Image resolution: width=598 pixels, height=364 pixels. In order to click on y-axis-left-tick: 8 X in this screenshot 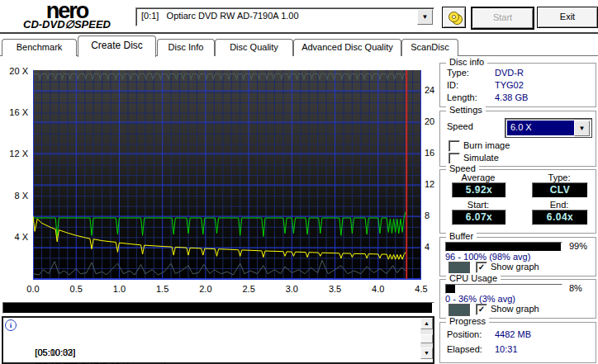, I will do `click(14, 196)`.